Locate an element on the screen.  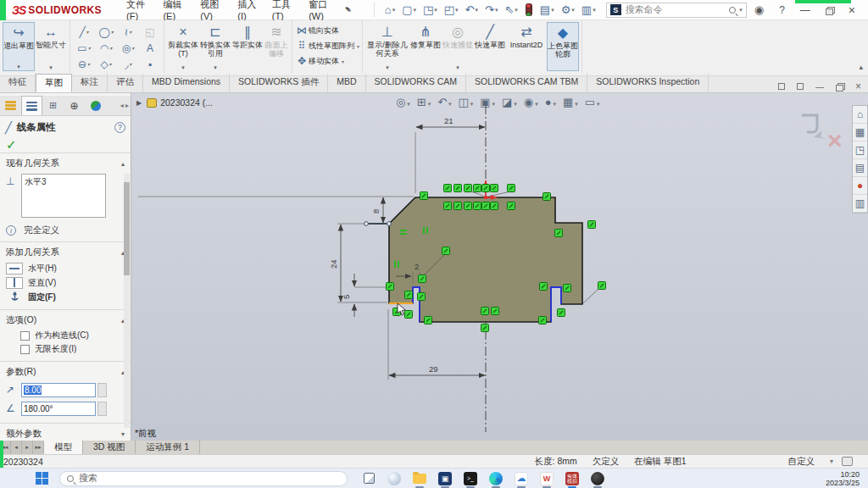
feature-tab-5: SOLIDWORKS 插件 is located at coordinates (279, 83).